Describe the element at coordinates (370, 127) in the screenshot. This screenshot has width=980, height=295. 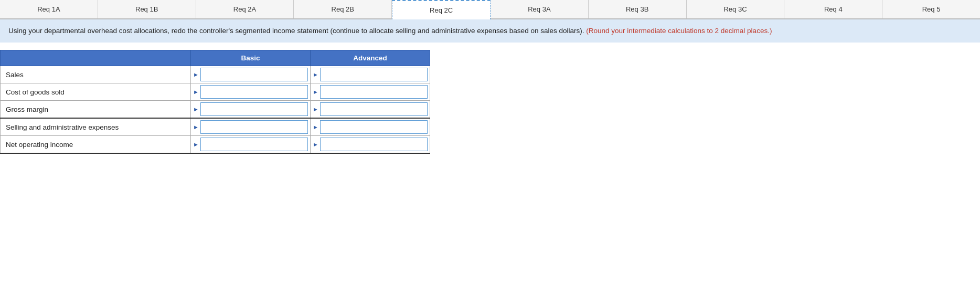
I see `input-cell-advanced-3: ►` at that location.